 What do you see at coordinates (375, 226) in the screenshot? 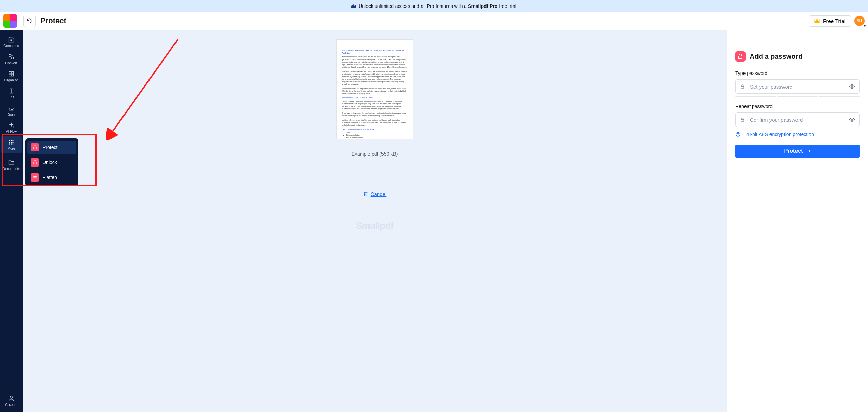
I see `brand-watermark: Smallpdf` at bounding box center [375, 226].